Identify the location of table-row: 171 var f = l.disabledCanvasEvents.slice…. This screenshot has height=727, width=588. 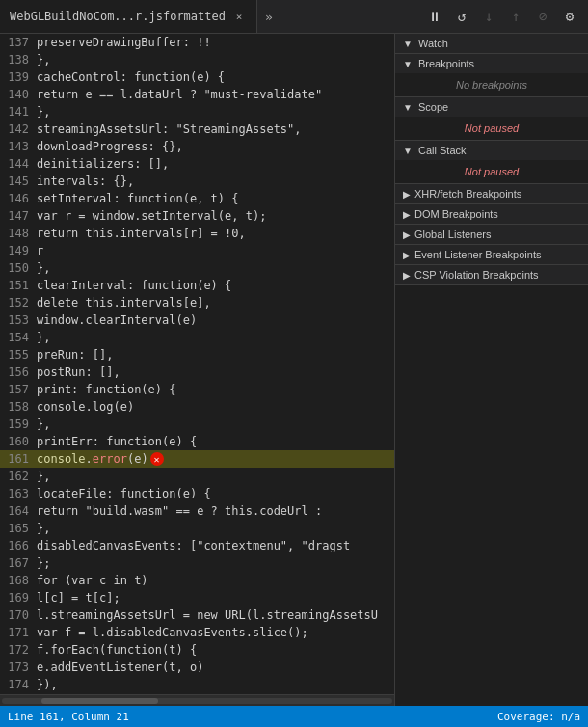
(197, 633).